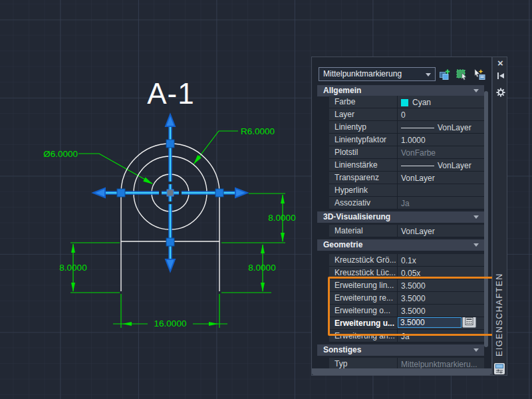 Image resolution: width=532 pixels, height=399 pixels. I want to click on gear-icon, so click(501, 92).